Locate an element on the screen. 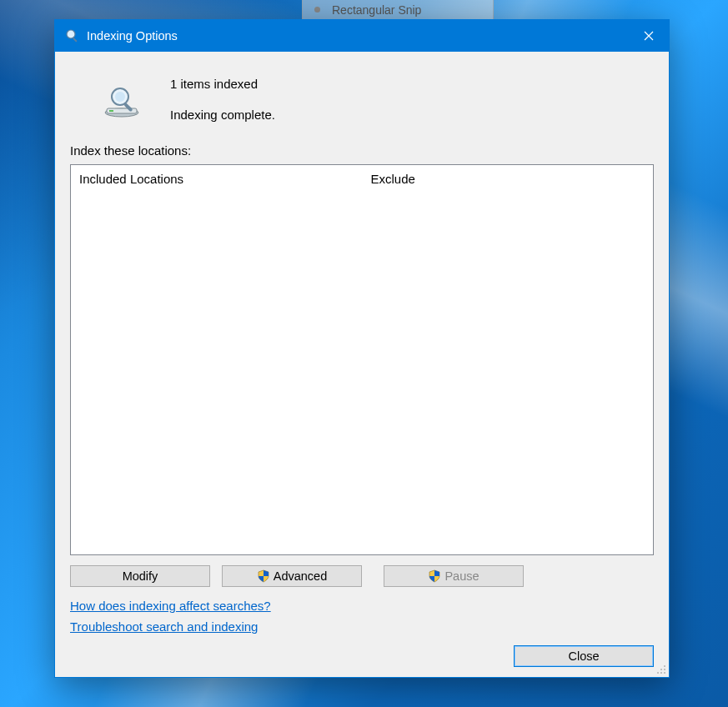  modify-button-label: Modify is located at coordinates (140, 576).